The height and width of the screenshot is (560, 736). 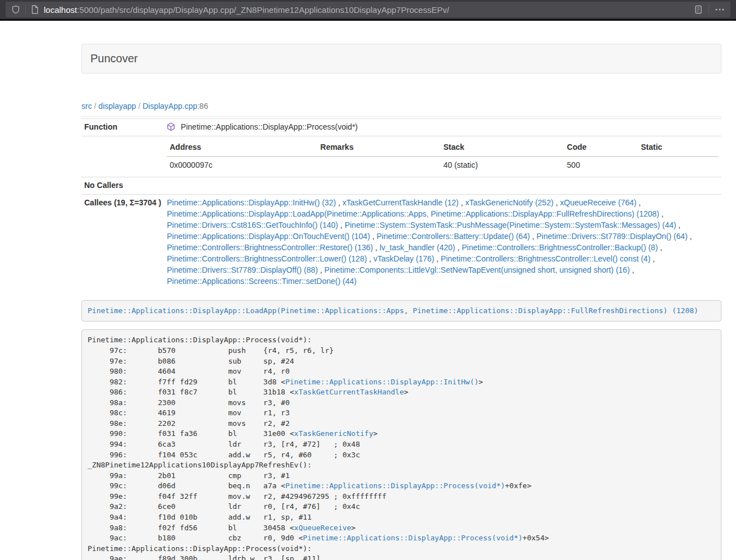 What do you see at coordinates (242, 148) in the screenshot?
I see `col-header-address: Address` at bounding box center [242, 148].